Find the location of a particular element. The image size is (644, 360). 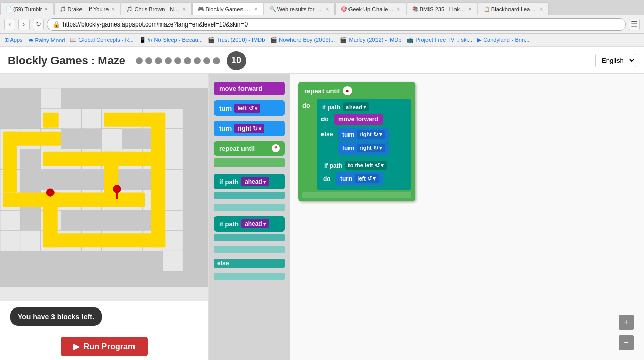

bookmark-projectfree: 📺 Project Free TV :: ski... is located at coordinates (439, 40).